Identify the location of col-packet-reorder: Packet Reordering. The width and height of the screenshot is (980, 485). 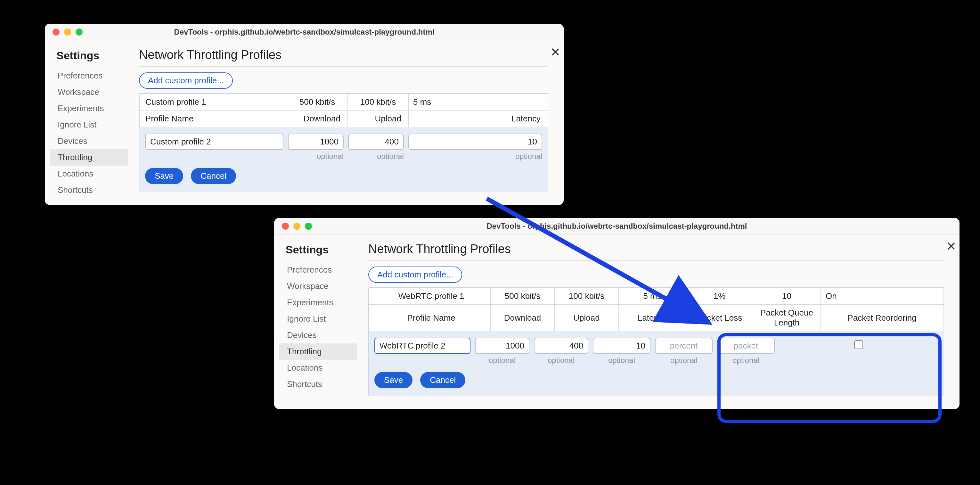
(882, 318).